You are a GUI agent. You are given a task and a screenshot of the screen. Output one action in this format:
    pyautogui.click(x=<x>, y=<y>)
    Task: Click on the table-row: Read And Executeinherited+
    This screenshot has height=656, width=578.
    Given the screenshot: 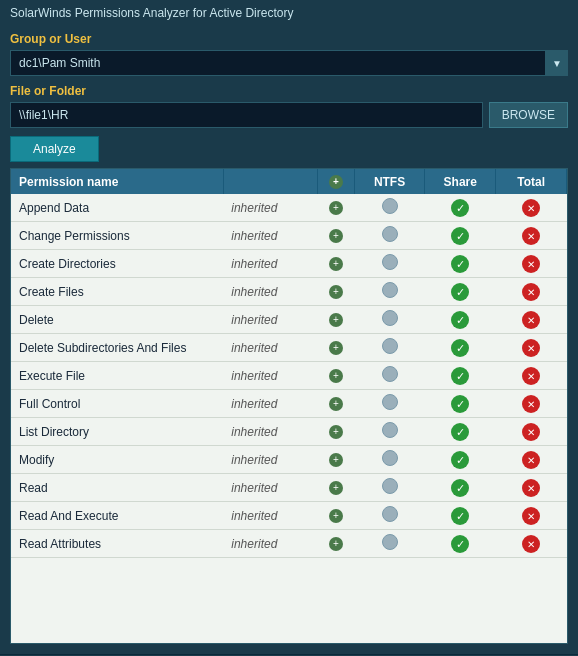 What is the action you would take?
    pyautogui.click(x=289, y=516)
    